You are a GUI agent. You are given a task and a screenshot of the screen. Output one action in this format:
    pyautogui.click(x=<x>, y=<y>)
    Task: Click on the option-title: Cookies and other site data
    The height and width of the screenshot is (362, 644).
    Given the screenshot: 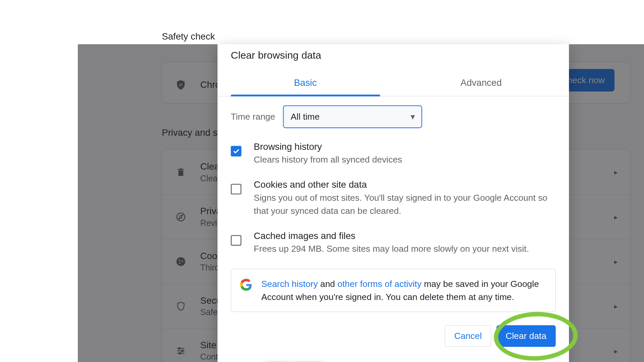 What is the action you would take?
    pyautogui.click(x=405, y=185)
    